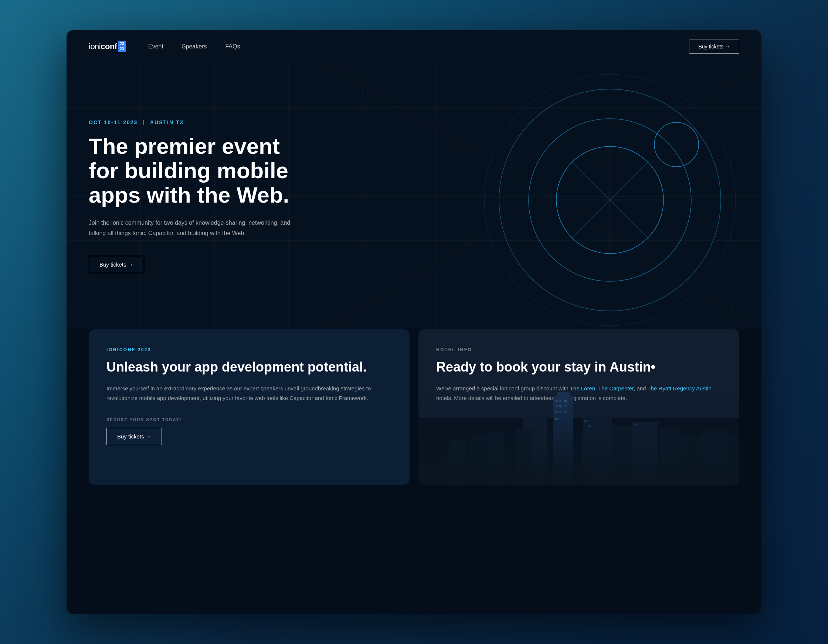  What do you see at coordinates (199, 122) in the screenshot?
I see `hero-date: OCT 10-11 2023 | AUSTIN TX` at bounding box center [199, 122].